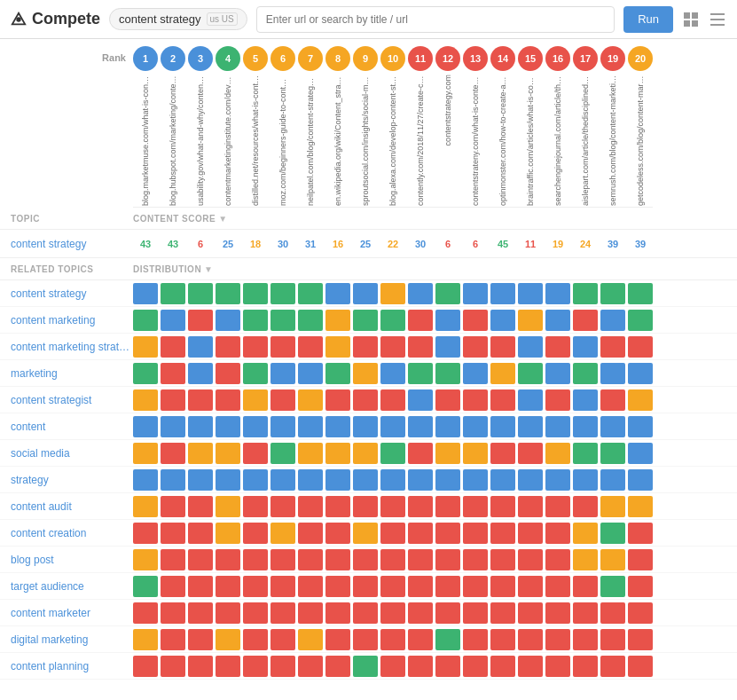 This screenshot has width=737, height=700. I want to click on related-topic-label-11: target audience, so click(67, 586).